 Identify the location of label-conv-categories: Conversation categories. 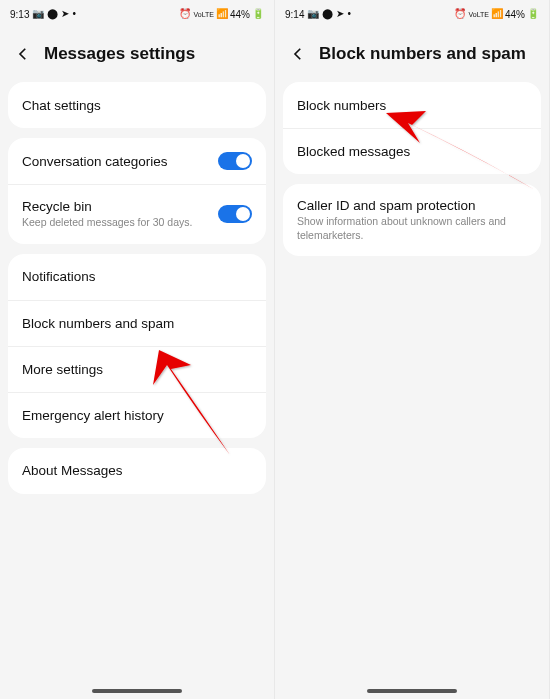
(95, 162).